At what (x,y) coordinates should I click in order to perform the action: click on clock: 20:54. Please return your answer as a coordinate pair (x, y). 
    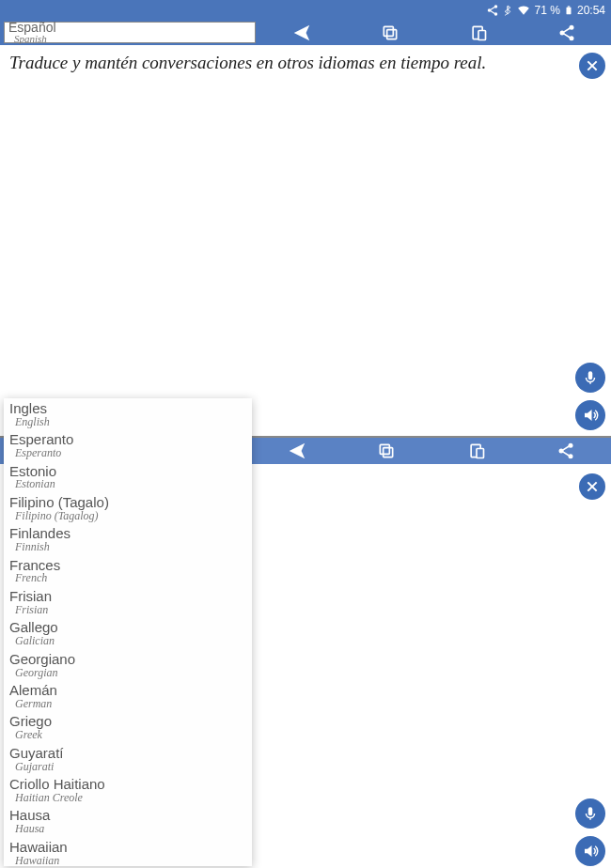
    Looking at the image, I should click on (591, 10).